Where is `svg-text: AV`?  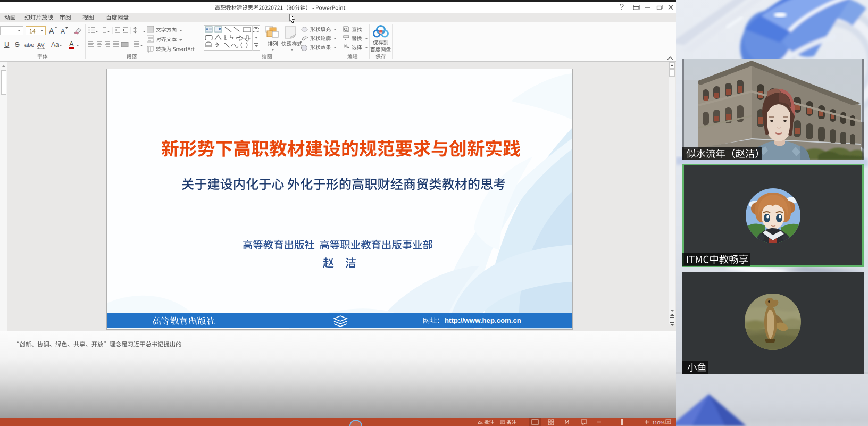
svg-text: AV is located at coordinates (41, 45).